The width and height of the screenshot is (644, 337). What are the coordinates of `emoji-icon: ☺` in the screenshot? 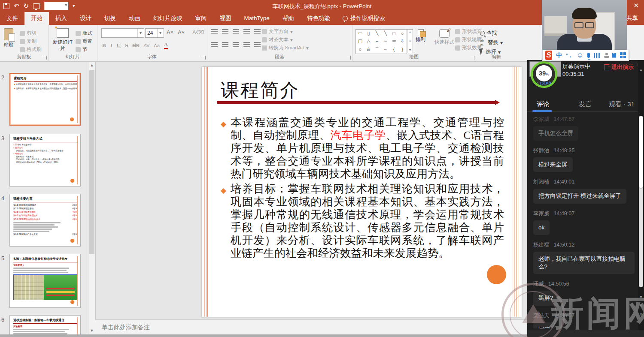 It's located at (580, 55).